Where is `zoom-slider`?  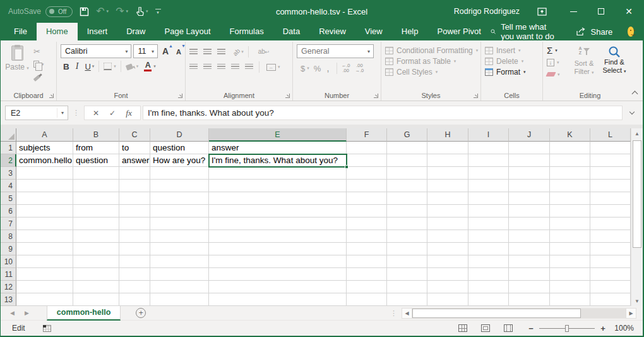
zoom-slider is located at coordinates (567, 329).